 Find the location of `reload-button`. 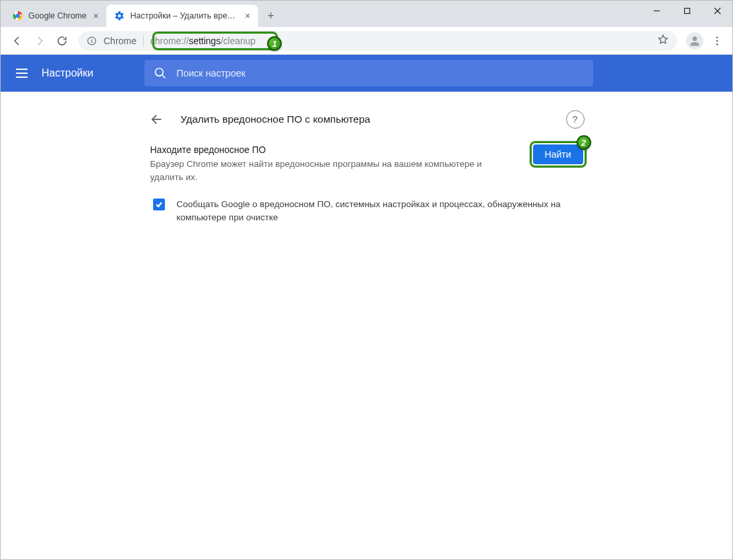

reload-button is located at coordinates (62, 41).